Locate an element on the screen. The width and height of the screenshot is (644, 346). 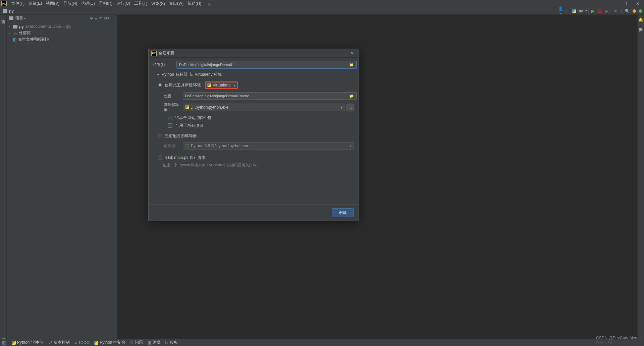
gear-icon: ⚙▾ is located at coordinates (107, 18).